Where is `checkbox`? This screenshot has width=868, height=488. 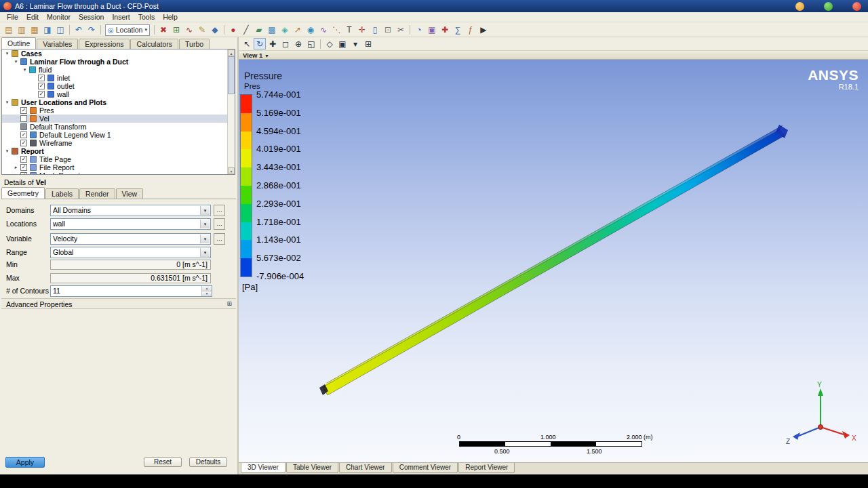
checkbox is located at coordinates (24, 119).